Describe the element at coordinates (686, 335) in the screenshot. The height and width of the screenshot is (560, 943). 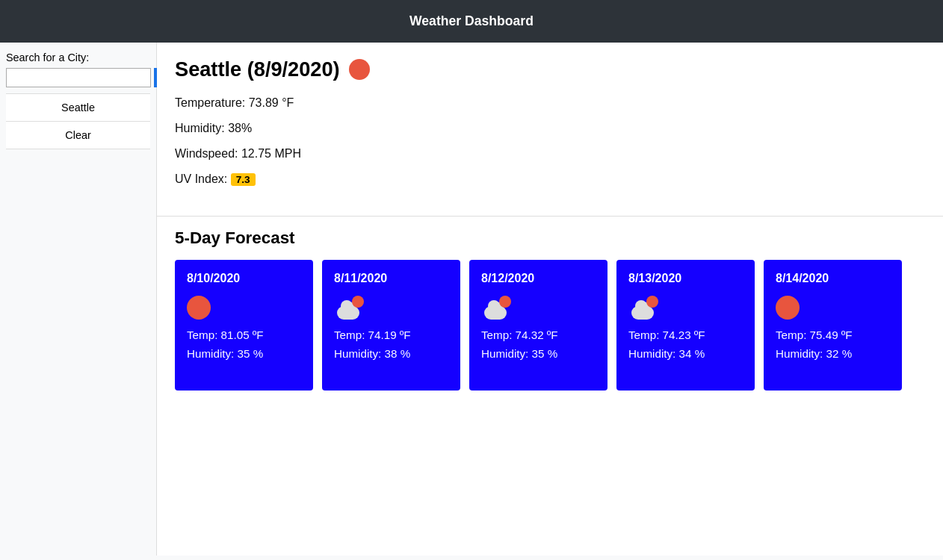
I see `forecast-temp: Temp: 74.23 ºF` at that location.